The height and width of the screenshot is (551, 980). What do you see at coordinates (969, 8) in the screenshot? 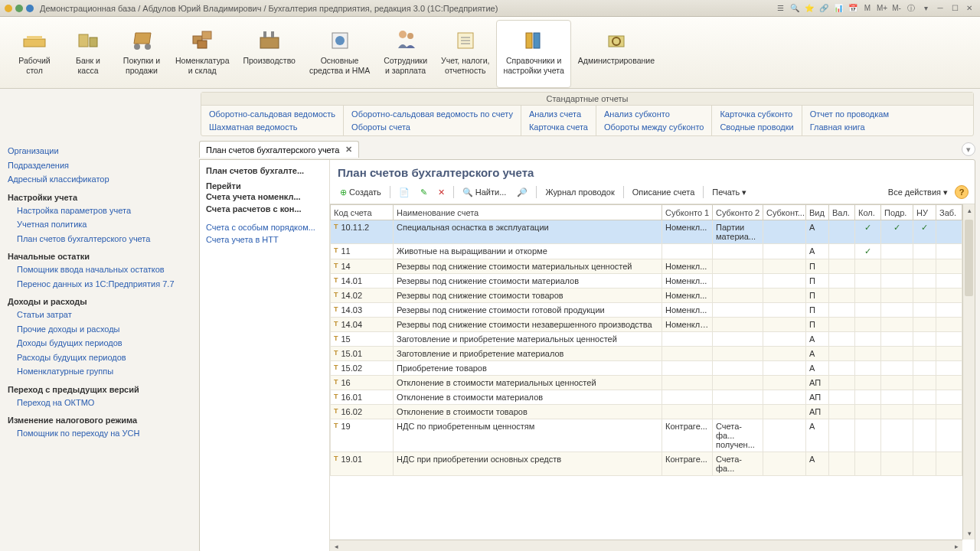
I see `close-icon: ✕` at bounding box center [969, 8].